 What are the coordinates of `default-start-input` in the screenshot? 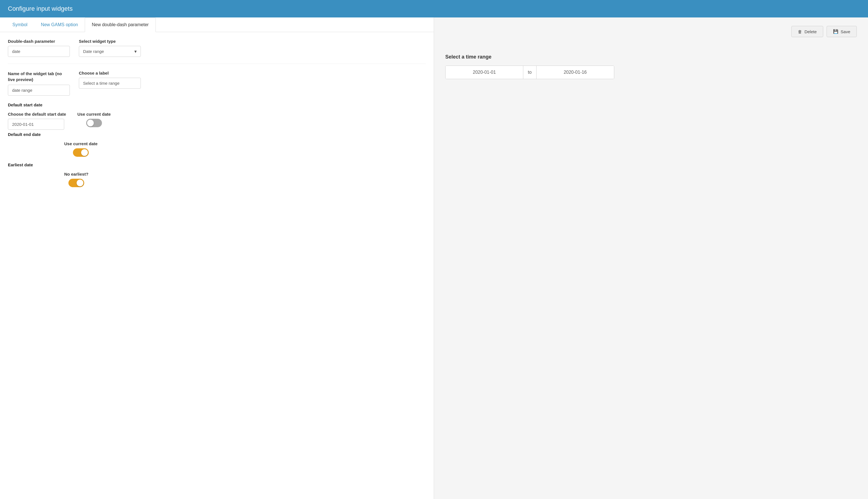 It's located at (36, 124).